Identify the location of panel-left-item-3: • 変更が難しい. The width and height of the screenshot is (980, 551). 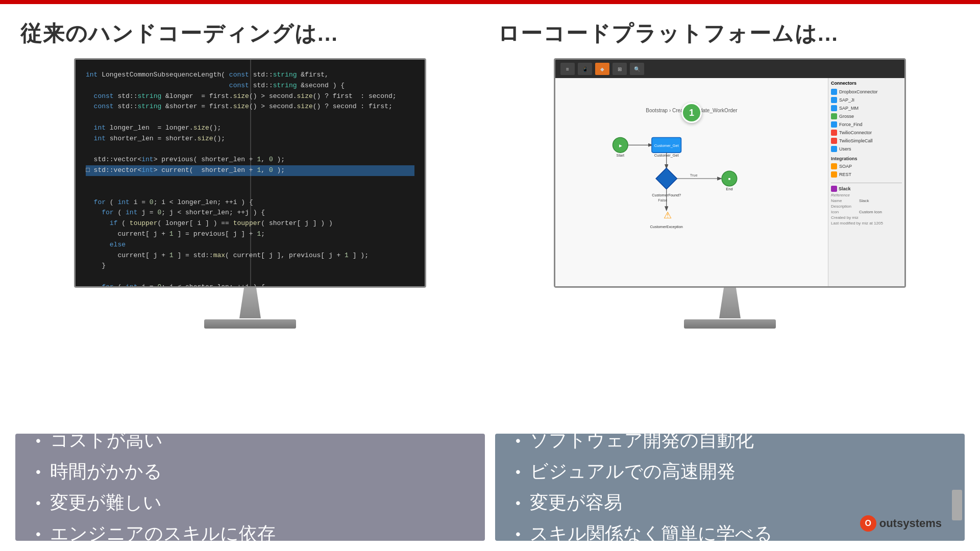
(250, 503).